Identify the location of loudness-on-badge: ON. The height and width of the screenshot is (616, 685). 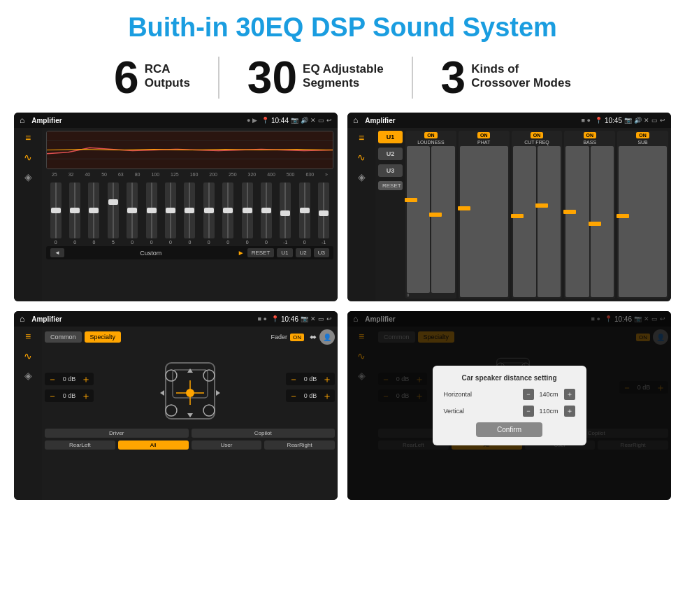
(431, 136).